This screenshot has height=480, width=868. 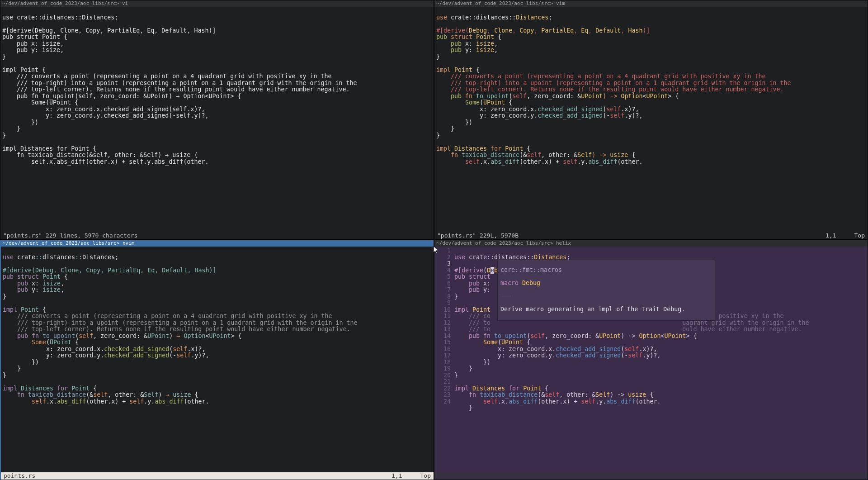 I want to click on titlebar-vi: ~/dev/advent_of_code_2023/aoc_libs/src> …, so click(x=217, y=4).